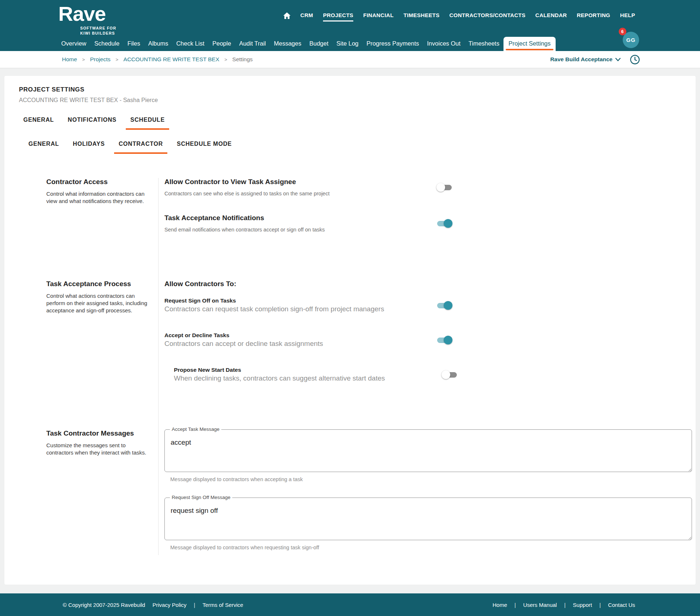  Describe the element at coordinates (44, 146) in the screenshot. I see `subtab-general: GENERAL` at that location.